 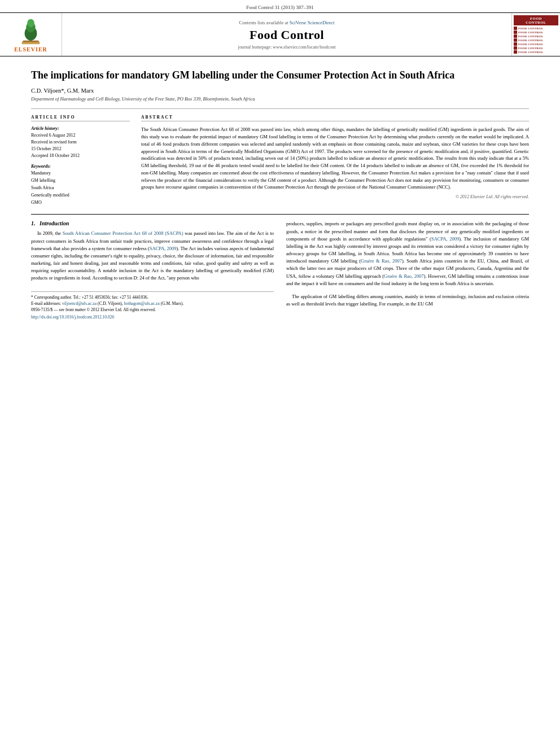 I want to click on journal-header-band: ELSEVIER Contents lists available at Sci…, so click(x=280, y=34).